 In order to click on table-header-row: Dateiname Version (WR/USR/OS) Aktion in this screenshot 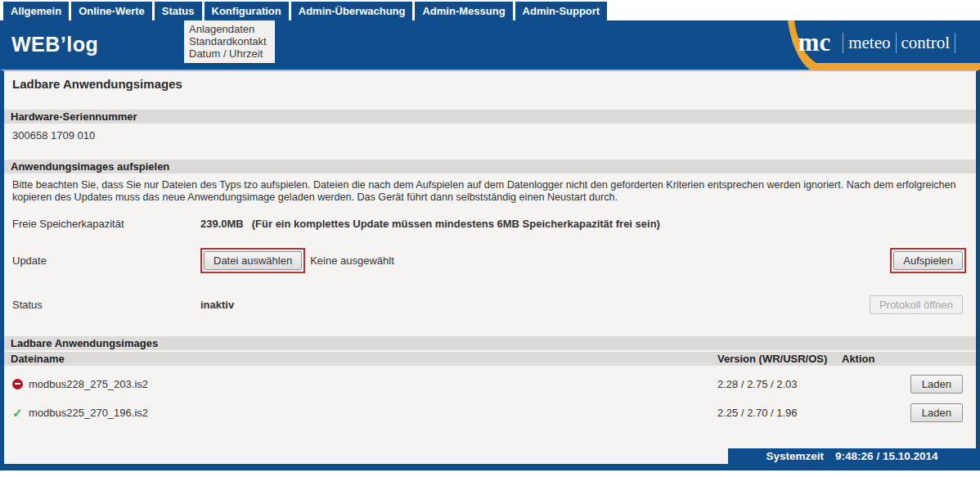, I will do `click(490, 358)`.